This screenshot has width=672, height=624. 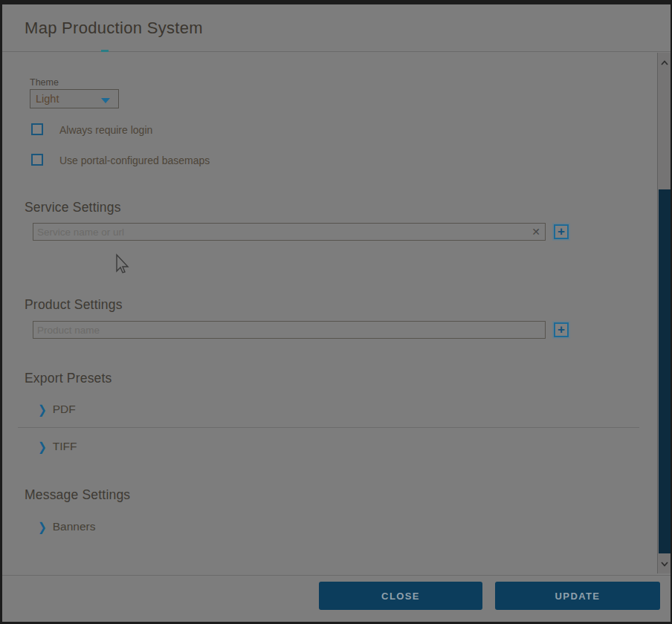 What do you see at coordinates (665, 371) in the screenshot?
I see `scrollbar-thumb` at bounding box center [665, 371].